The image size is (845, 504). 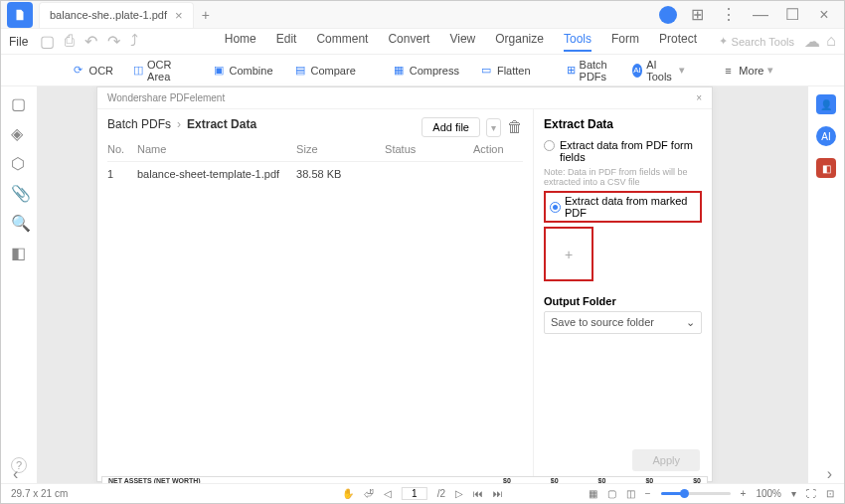 What do you see at coordinates (659, 71) in the screenshot?
I see `ai-tools-button: AIAI Tools▾` at bounding box center [659, 71].